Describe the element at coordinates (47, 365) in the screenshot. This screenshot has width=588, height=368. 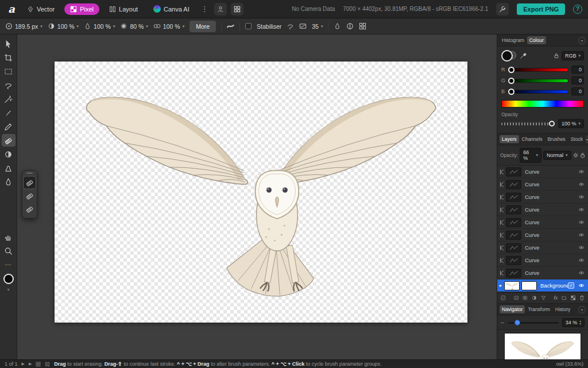
I see `spread-view-icon` at that location.